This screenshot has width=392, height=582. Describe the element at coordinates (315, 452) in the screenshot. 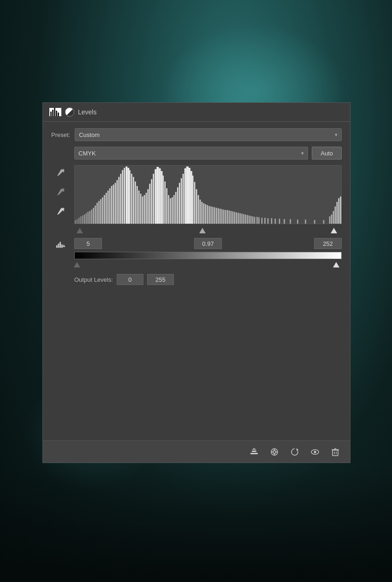

I see `visibility-button` at that location.